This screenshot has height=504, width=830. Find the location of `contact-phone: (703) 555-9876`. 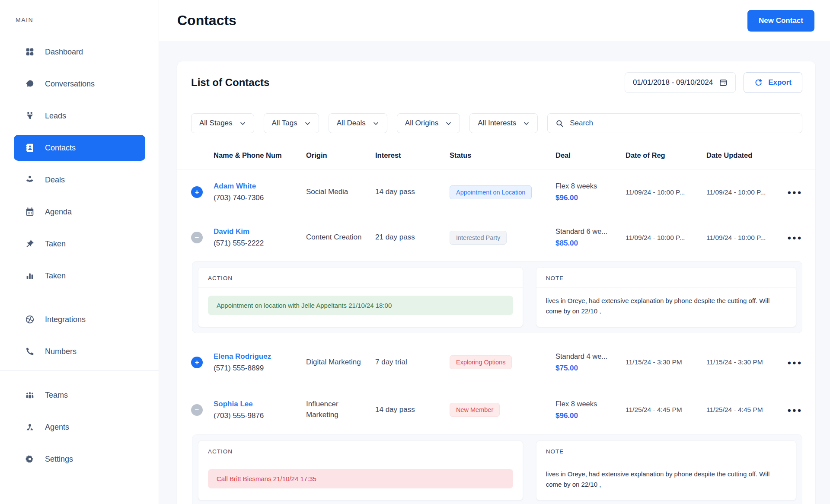

contact-phone: (703) 555-9876 is located at coordinates (260, 416).